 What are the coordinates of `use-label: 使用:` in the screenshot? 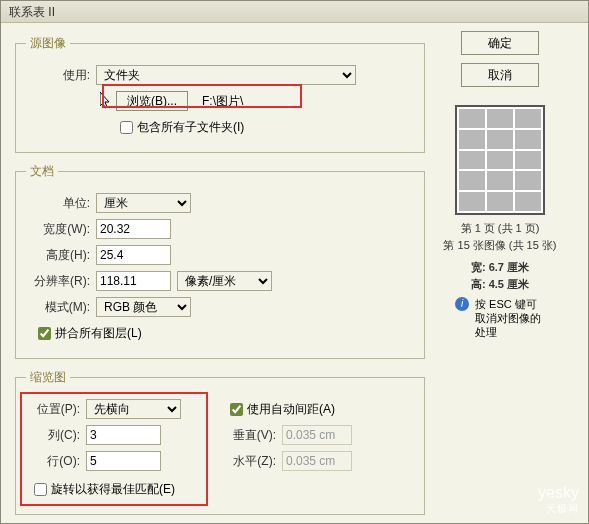 It's located at (61, 76).